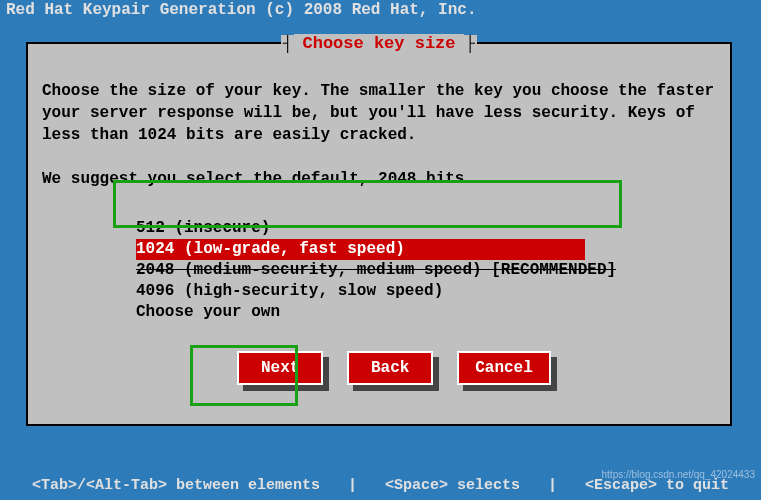 Image resolution: width=761 pixels, height=500 pixels. What do you see at coordinates (678, 474) in the screenshot?
I see `watermark: https://blog.csdn.net/qq_42024433` at bounding box center [678, 474].